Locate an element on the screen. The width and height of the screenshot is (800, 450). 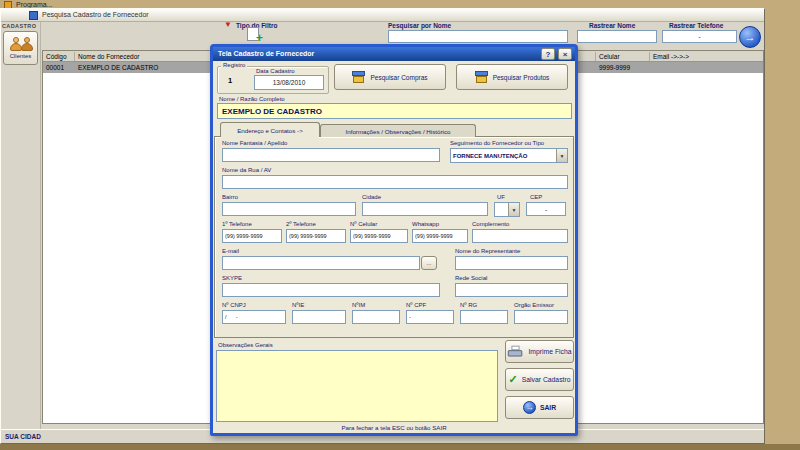
sair-button: → SAIR is located at coordinates (540, 408).